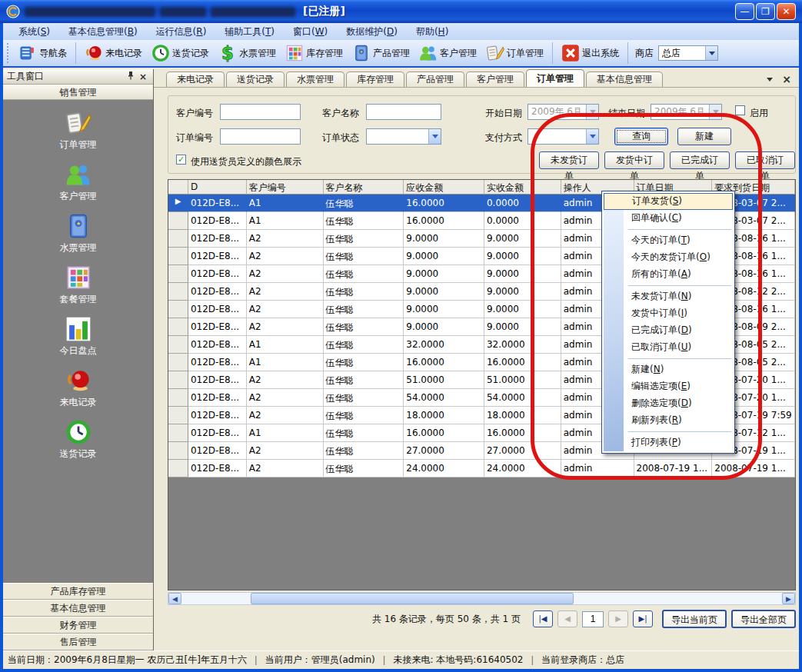 Image resolution: width=802 pixels, height=672 pixels. Describe the element at coordinates (195, 79) in the screenshot. I see `tab-来电记录: 来电记录` at that location.